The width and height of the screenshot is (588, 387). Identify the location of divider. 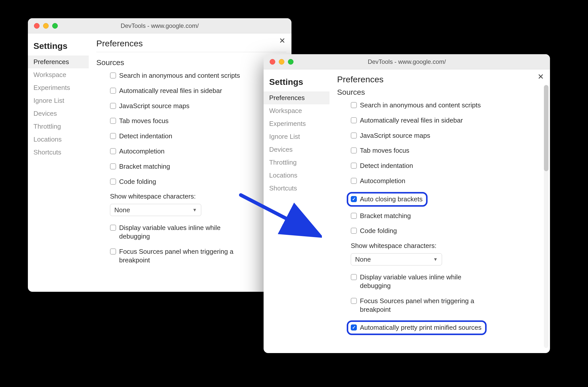
(191, 52).